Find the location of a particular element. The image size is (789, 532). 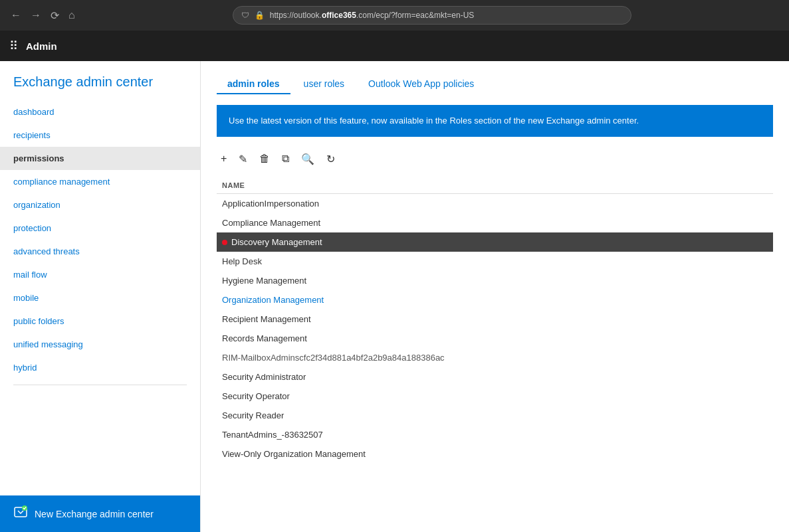

name-column-header: NAME is located at coordinates (495, 186).